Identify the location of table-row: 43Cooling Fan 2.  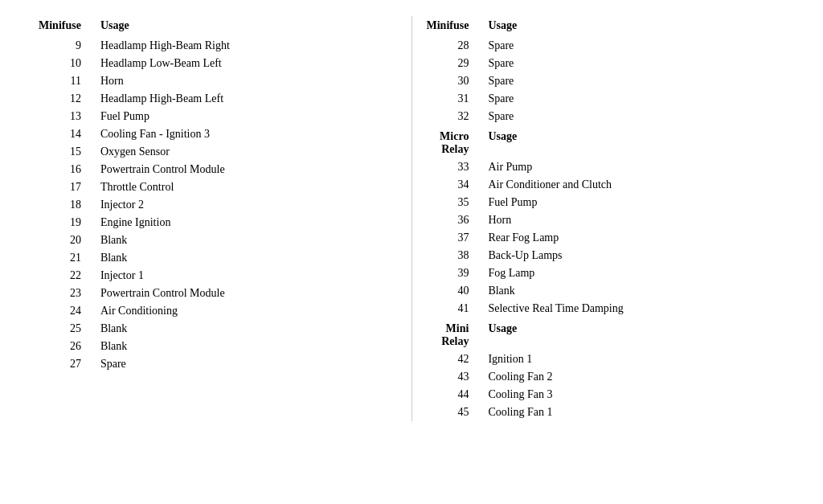
(606, 377).